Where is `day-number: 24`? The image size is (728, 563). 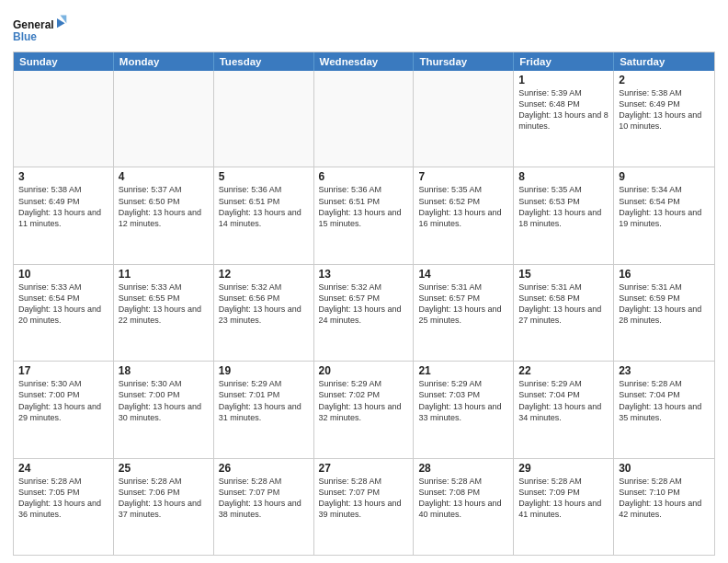
day-number: 24 is located at coordinates (63, 468).